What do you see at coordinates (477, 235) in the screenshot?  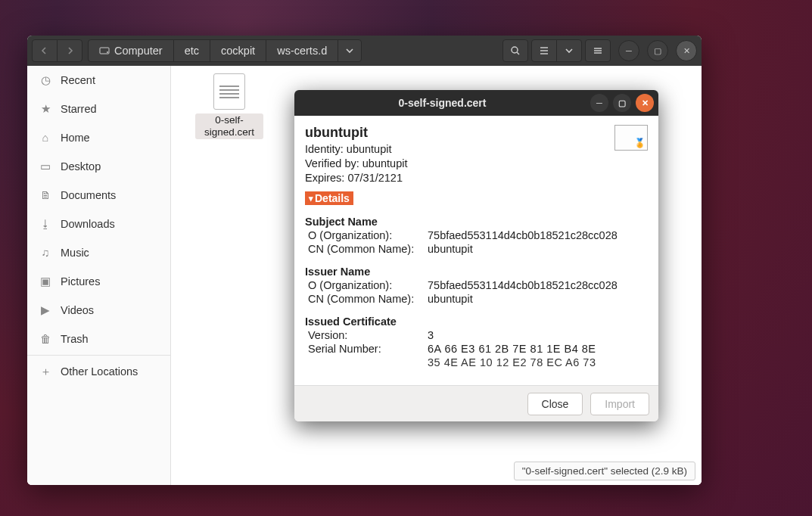 I see `subject-name-section: Subject Name O (Organization):75bfaed553…` at bounding box center [477, 235].